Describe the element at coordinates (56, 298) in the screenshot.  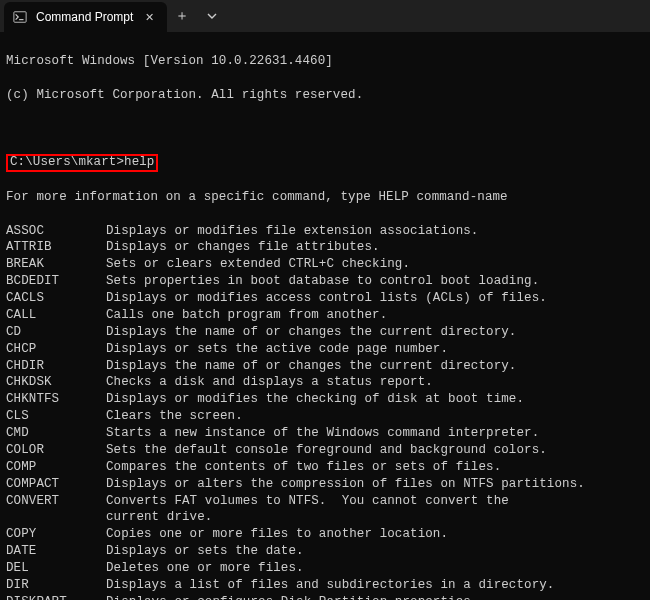
I see `command-name: CACLS` at that location.